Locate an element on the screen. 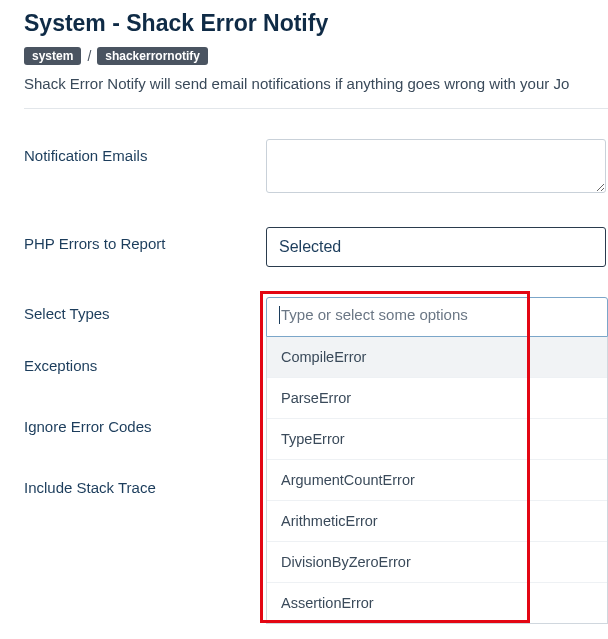 The width and height of the screenshot is (608, 639). breadcrumb: system / shackerrornotify is located at coordinates (316, 56).